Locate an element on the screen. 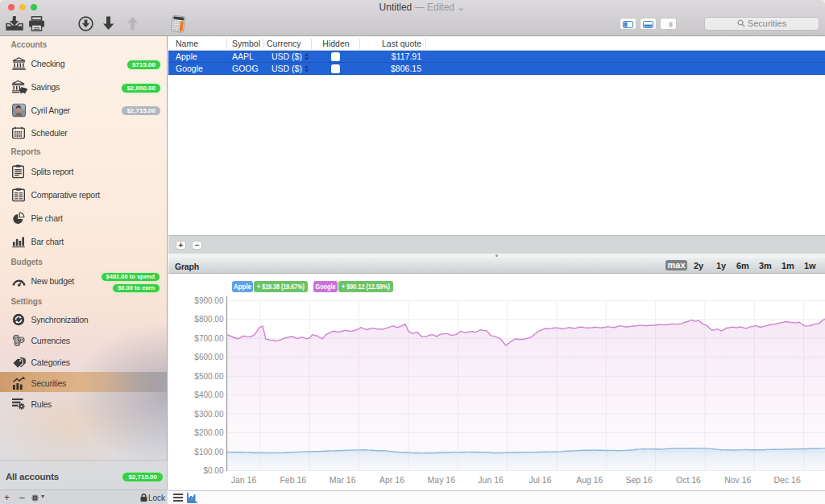  svg-text: Nov 16 is located at coordinates (738, 480).